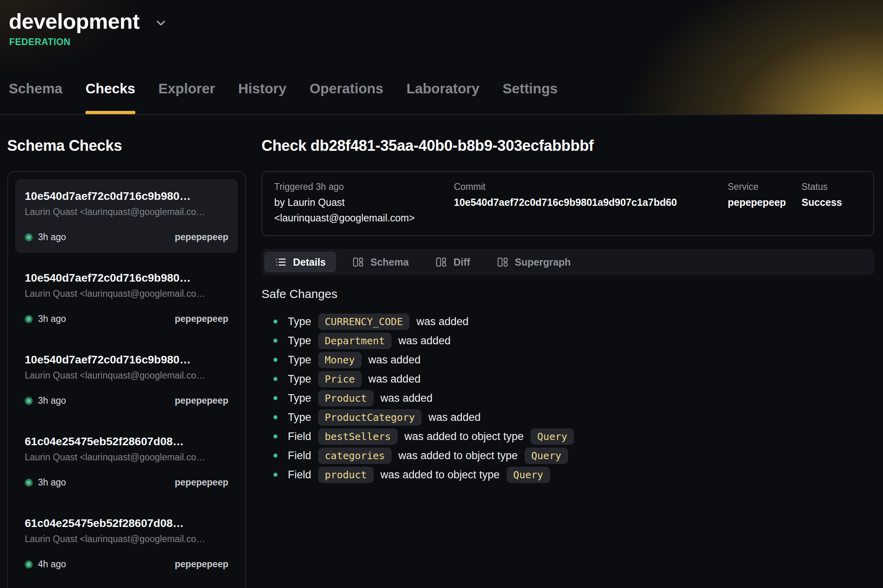 The height and width of the screenshot is (588, 883). What do you see at coordinates (568, 456) in the screenshot?
I see `change-row: Field categories was added to object typ…` at bounding box center [568, 456].